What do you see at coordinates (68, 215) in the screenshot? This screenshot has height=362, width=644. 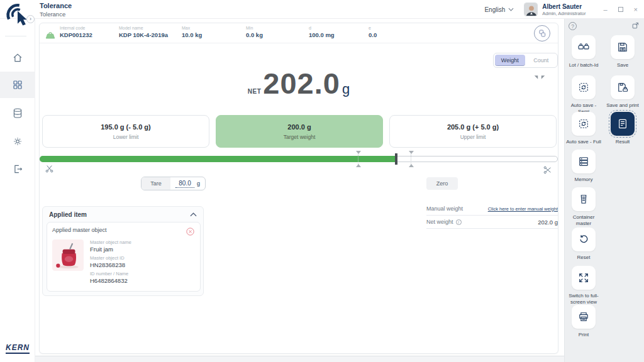 I see `applied-item-title: Applied item` at bounding box center [68, 215].